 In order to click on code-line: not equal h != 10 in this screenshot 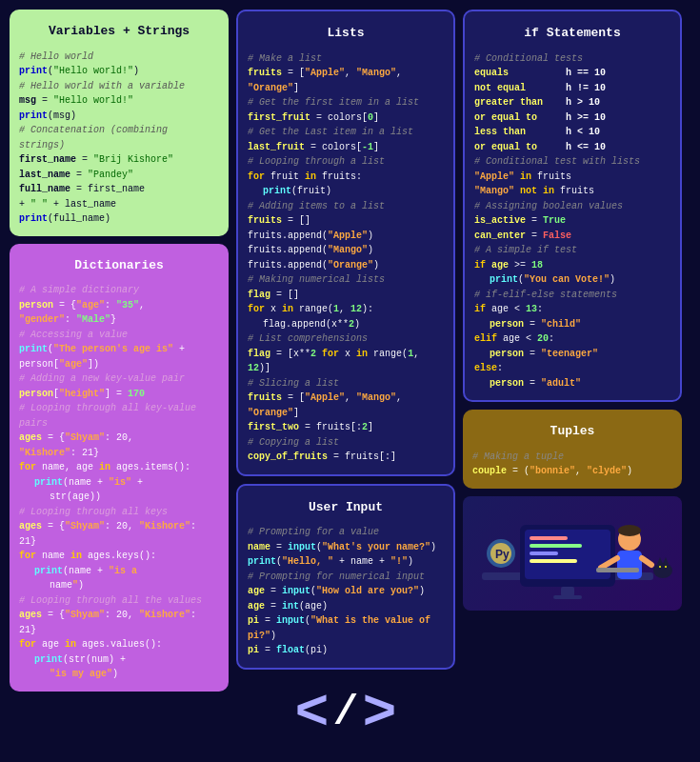, I will do `click(572, 89)`.